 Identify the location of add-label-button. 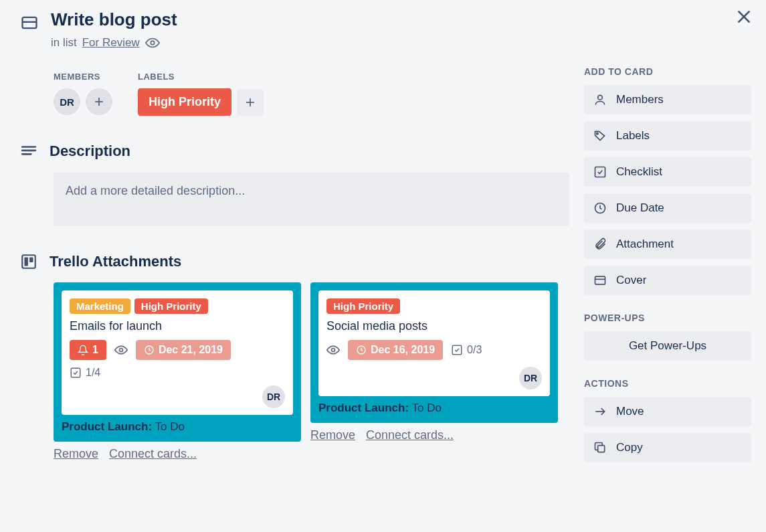
(250, 102).